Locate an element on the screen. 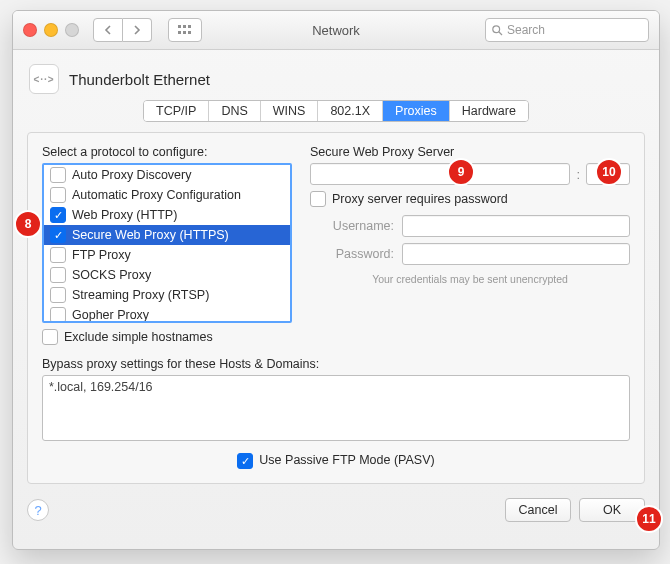 Image resolution: width=670 pixels, height=564 pixels. thunderbolt-ethernet-icon: <··> is located at coordinates (44, 79).